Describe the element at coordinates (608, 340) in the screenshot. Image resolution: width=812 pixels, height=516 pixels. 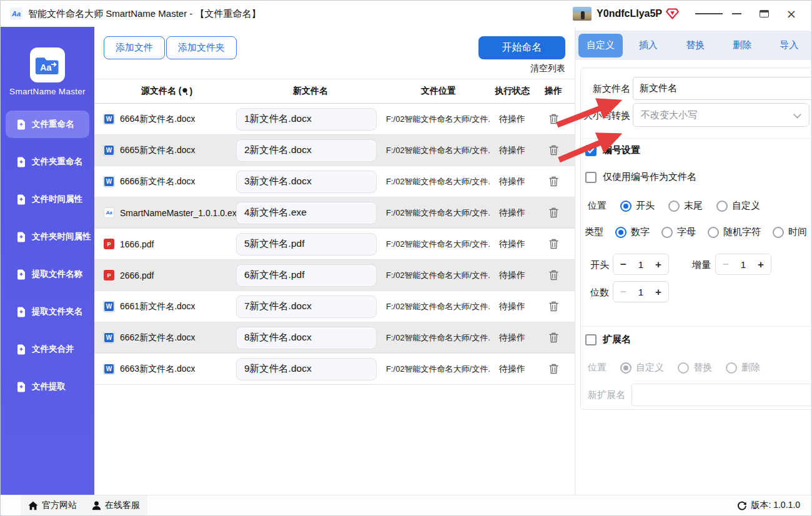
I see `extension-checkbox-row: 扩展名` at that location.